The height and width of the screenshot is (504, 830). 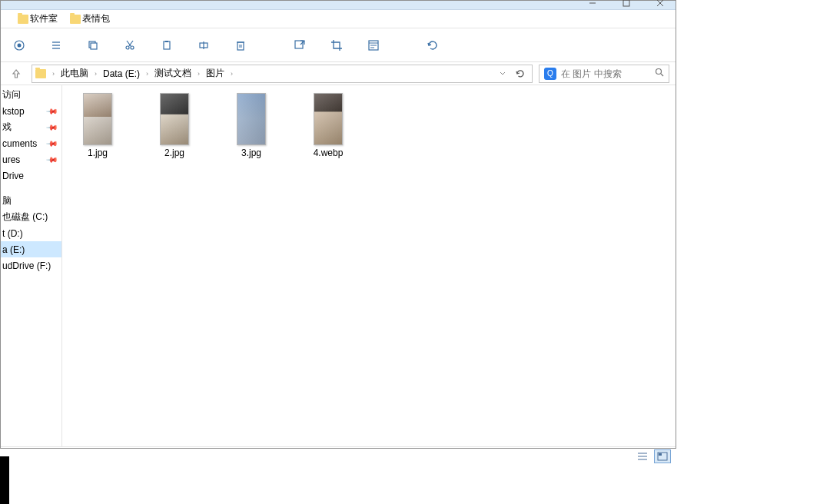 What do you see at coordinates (44, 18) in the screenshot?
I see `bookmark-label: 软件室` at bounding box center [44, 18].